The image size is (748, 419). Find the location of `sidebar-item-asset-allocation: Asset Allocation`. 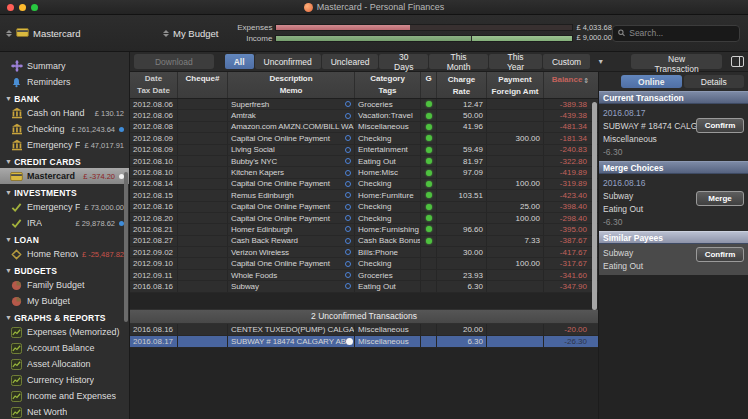

sidebar-item-asset-allocation: Asset Allocation is located at coordinates (64, 364).